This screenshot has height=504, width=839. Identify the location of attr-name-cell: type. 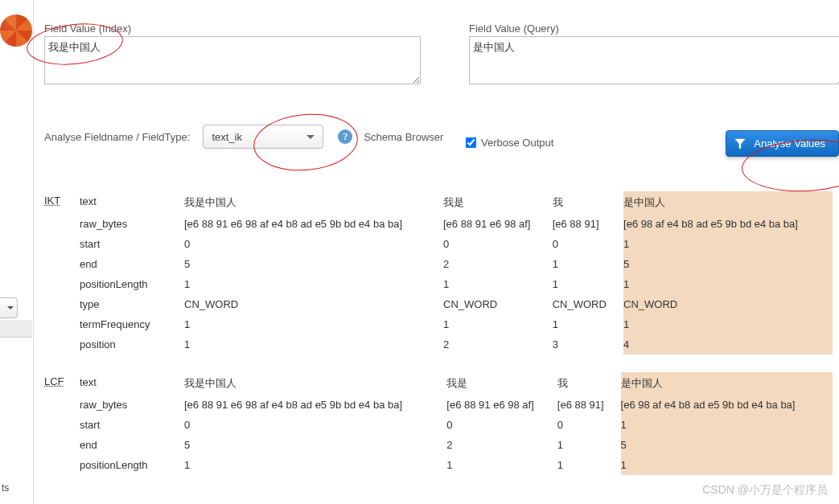
(132, 304).